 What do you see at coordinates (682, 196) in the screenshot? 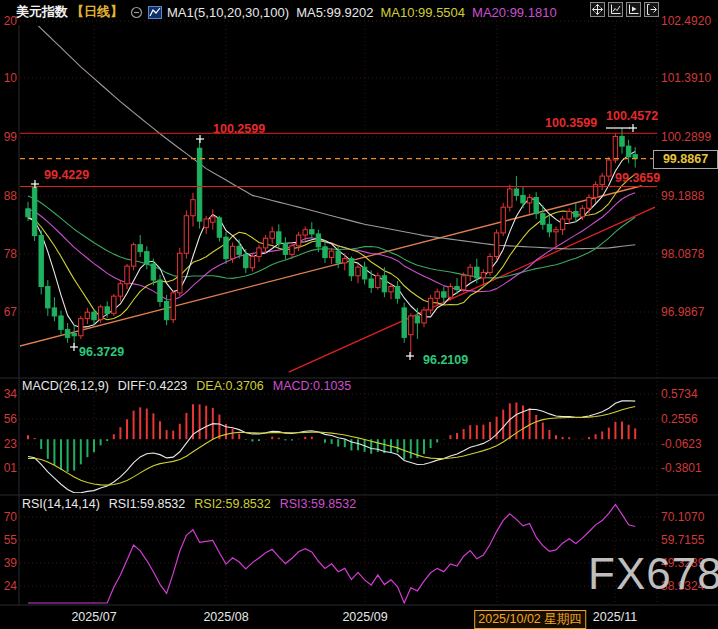
I see `axis-label-right: 99.1888` at bounding box center [682, 196].